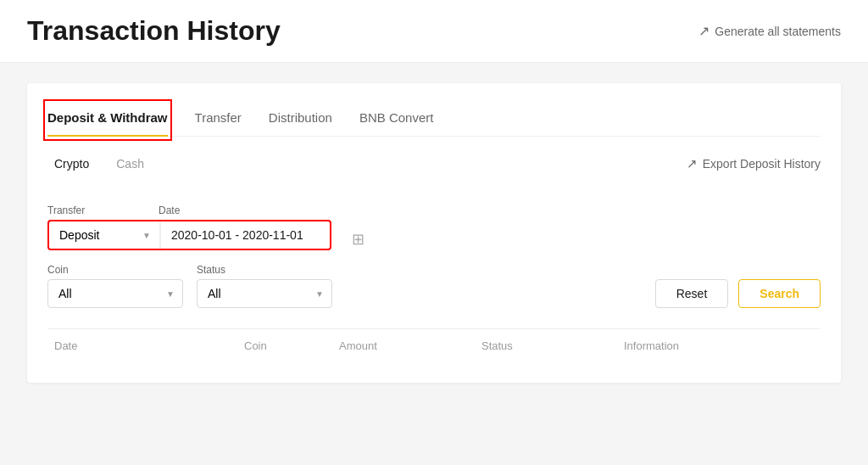  I want to click on tab-deposit-withdraw: Deposit & Withdraw, so click(108, 120).